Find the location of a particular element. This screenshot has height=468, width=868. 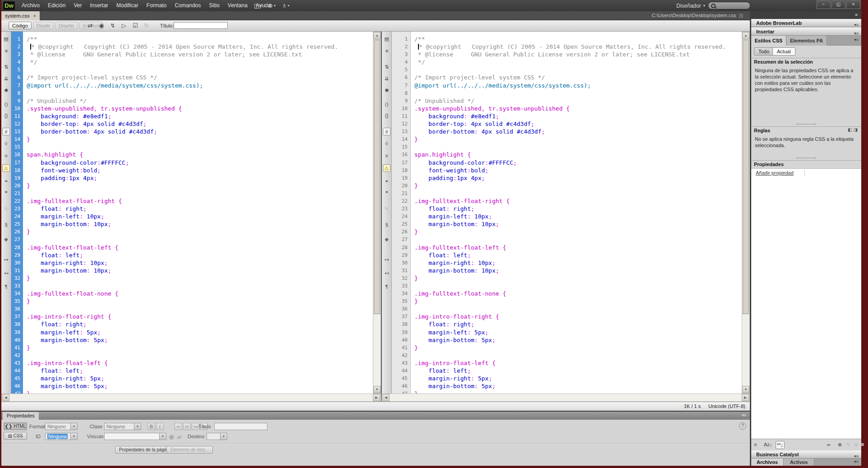

collapse-full-tag-icon: ⇅ is located at coordinates (6, 67).